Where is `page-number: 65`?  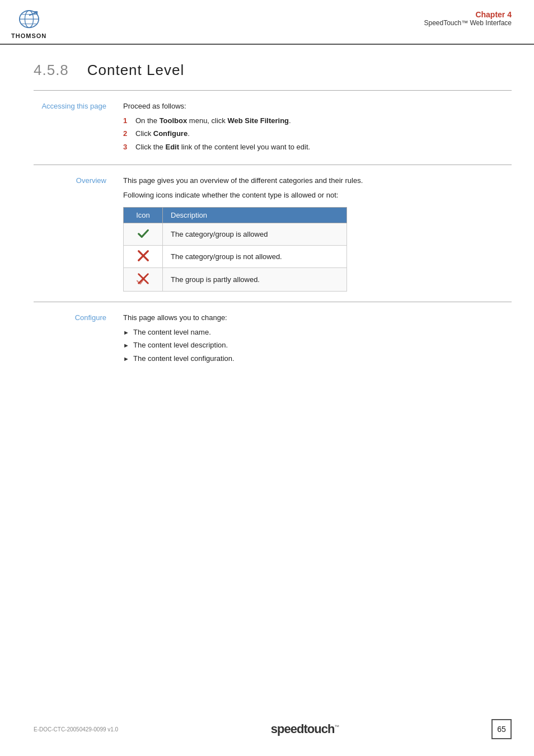
page-number: 65 is located at coordinates (502, 729).